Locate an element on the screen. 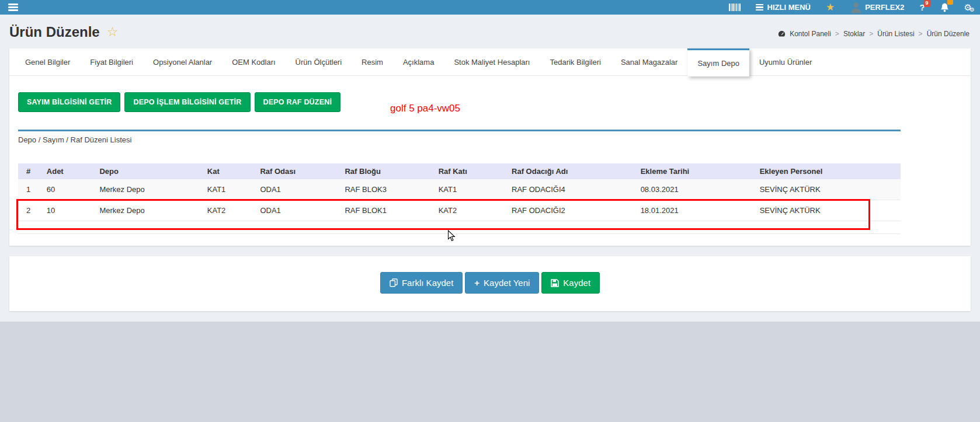  cell-raf-odacigi: RAF ODACIĞI2 is located at coordinates (571, 211).